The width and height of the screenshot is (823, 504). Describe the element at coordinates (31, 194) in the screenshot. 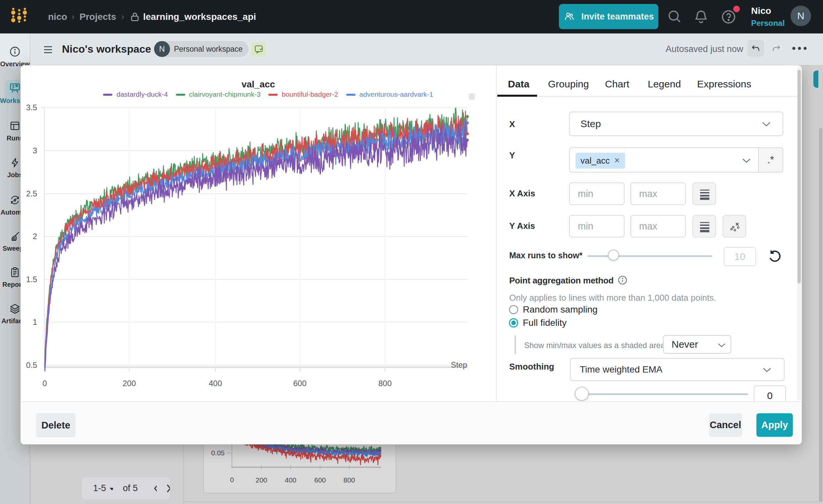

I see `svg-text: 2.5` at that location.